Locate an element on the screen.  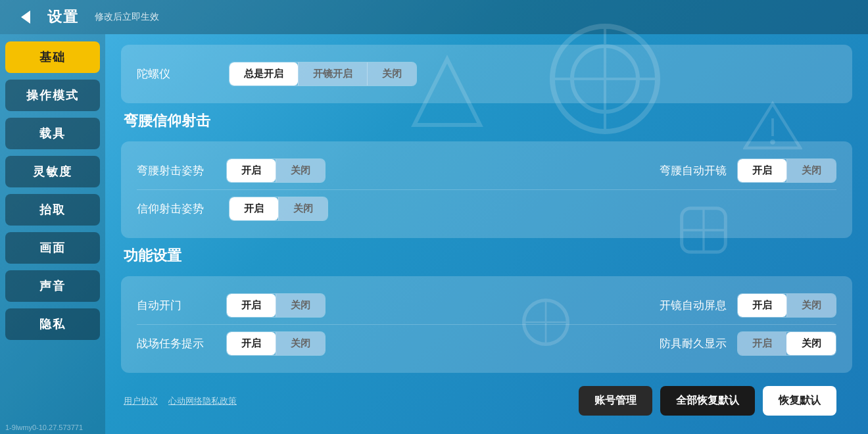
armor-durability-label: 防具耐久显示 is located at coordinates (684, 343).